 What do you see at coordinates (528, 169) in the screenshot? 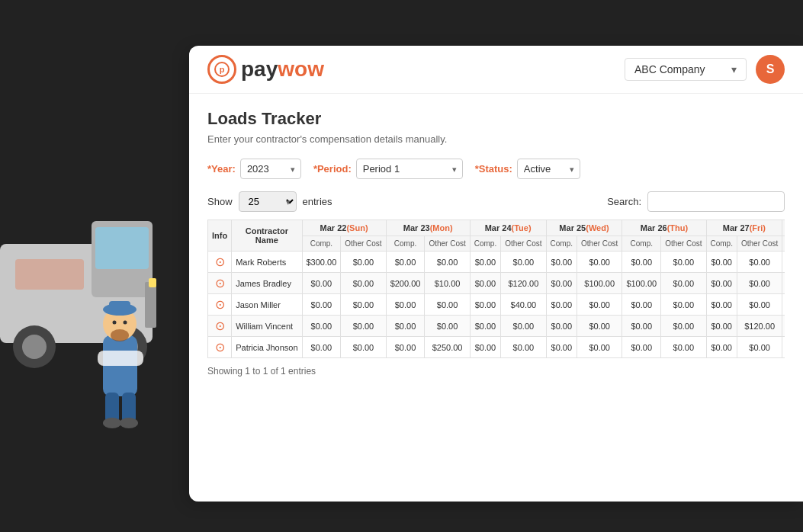
I see `status-filter: *Status: Active Inactive` at bounding box center [528, 169].